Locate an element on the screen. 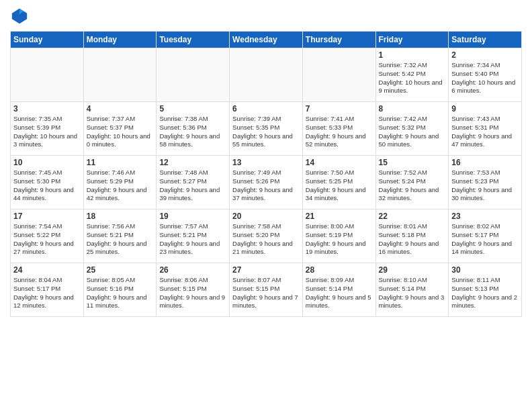  day-number: 20 is located at coordinates (266, 216).